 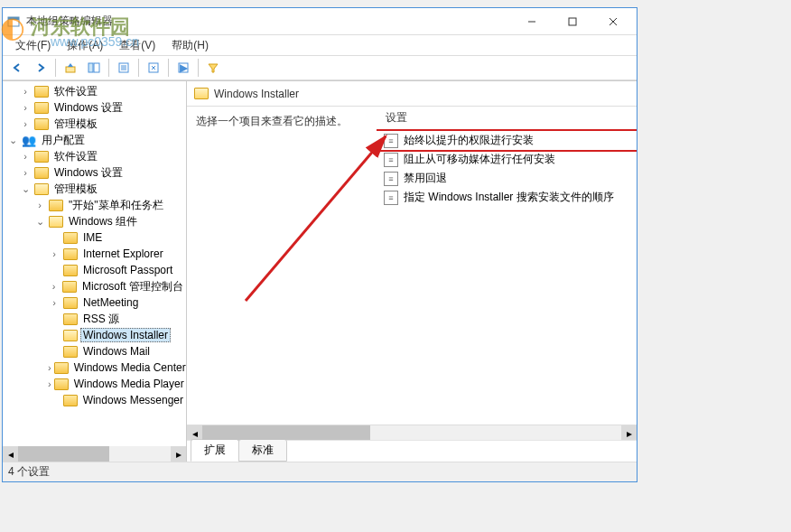 I want to click on tree-node-windows-settings-2: ›Windows 设置, so click(x=94, y=173).